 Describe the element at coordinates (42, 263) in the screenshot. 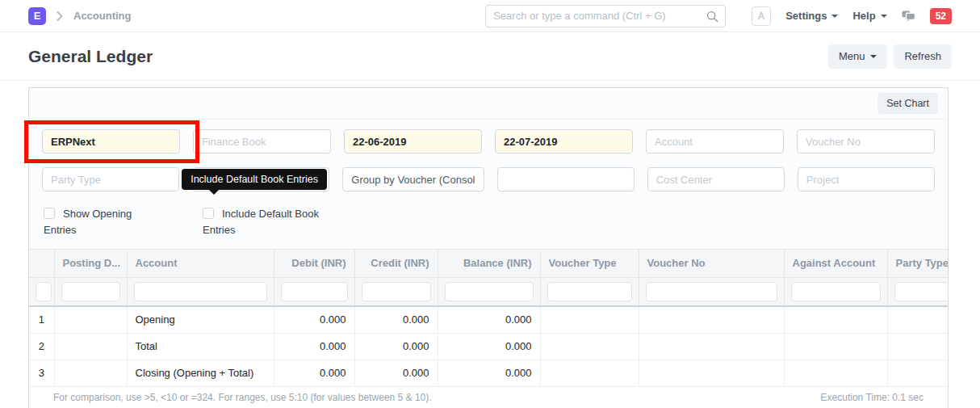

I see `col-header-index` at that location.